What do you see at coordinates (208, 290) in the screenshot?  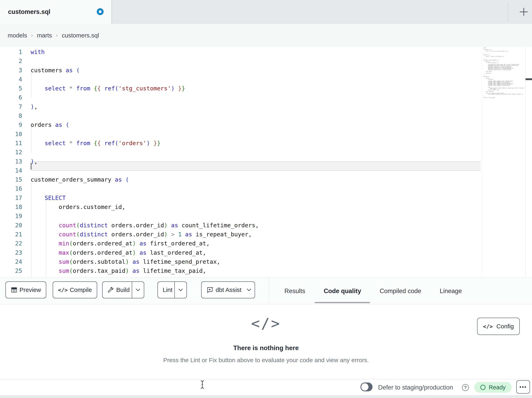 I see `assistant-chat-icon` at bounding box center [208, 290].